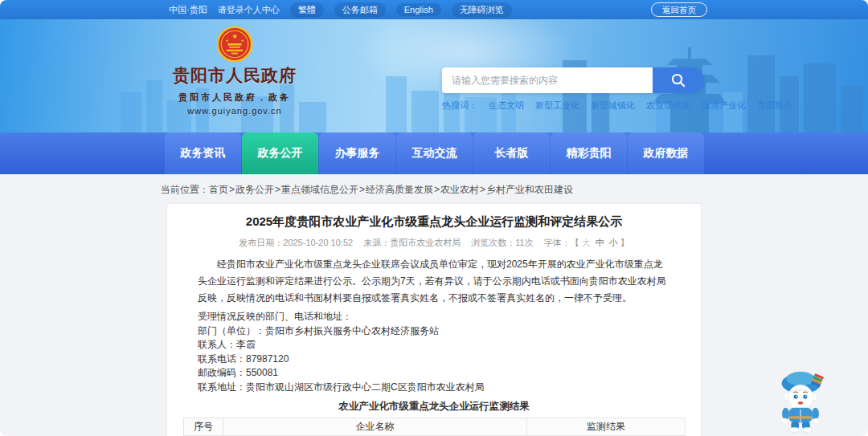 The height and width of the screenshot is (436, 868). I want to click on hot-search-word: 贵阳简介, so click(775, 106).